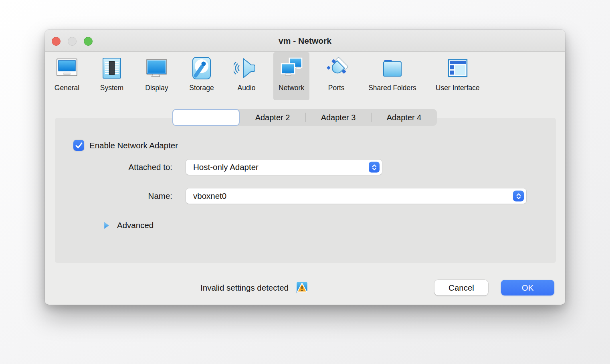 The height and width of the screenshot is (364, 610). Describe the element at coordinates (273, 118) in the screenshot. I see `tab-label: Adapter 2` at that location.